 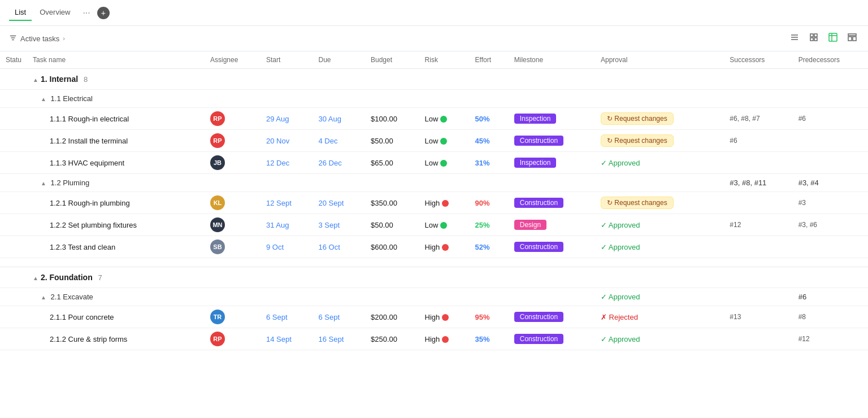 I want to click on subsection-header: ▲ 1.2 Pluming #3, #8, #11 #3, #4, so click(x=434, y=183).